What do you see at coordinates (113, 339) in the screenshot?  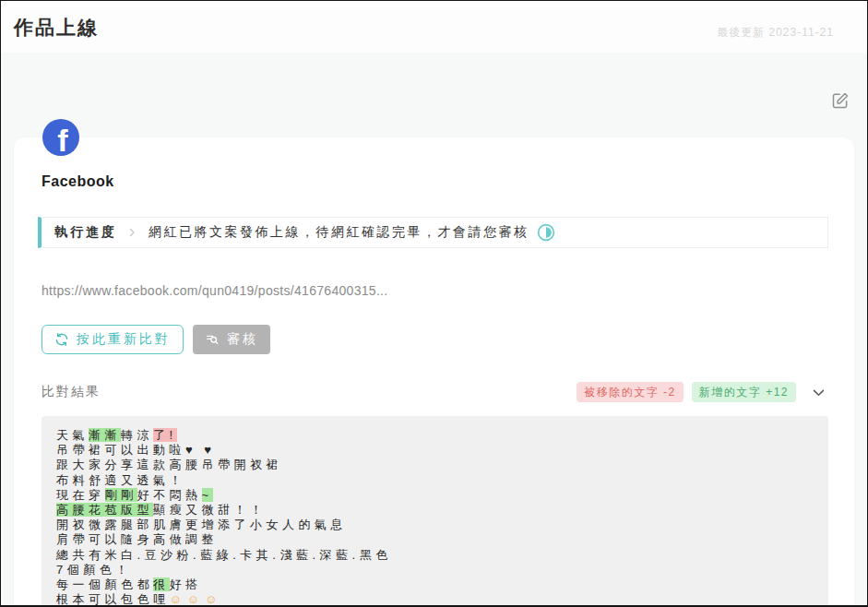 I see `recompare-button: 按此重新比對` at bounding box center [113, 339].